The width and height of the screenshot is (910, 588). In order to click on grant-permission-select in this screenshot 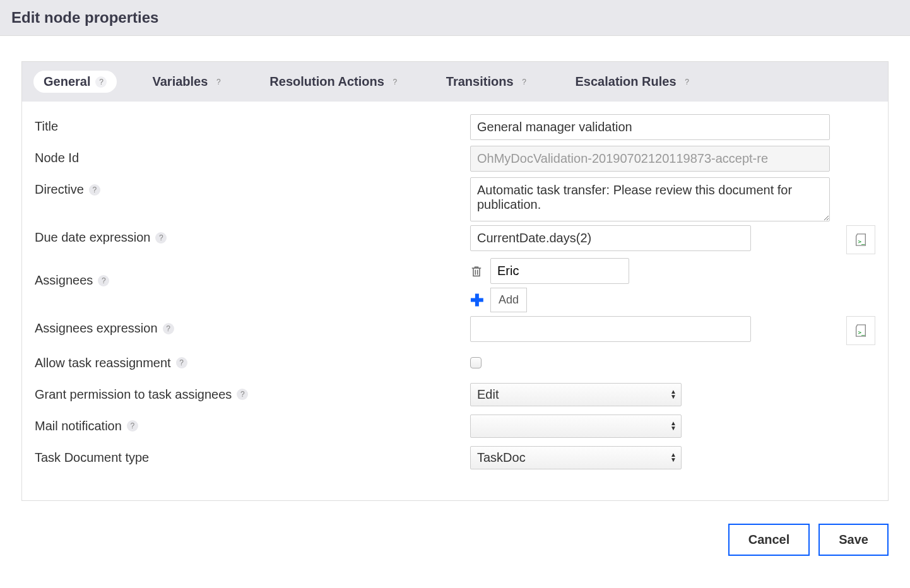, I will do `click(576, 395)`.